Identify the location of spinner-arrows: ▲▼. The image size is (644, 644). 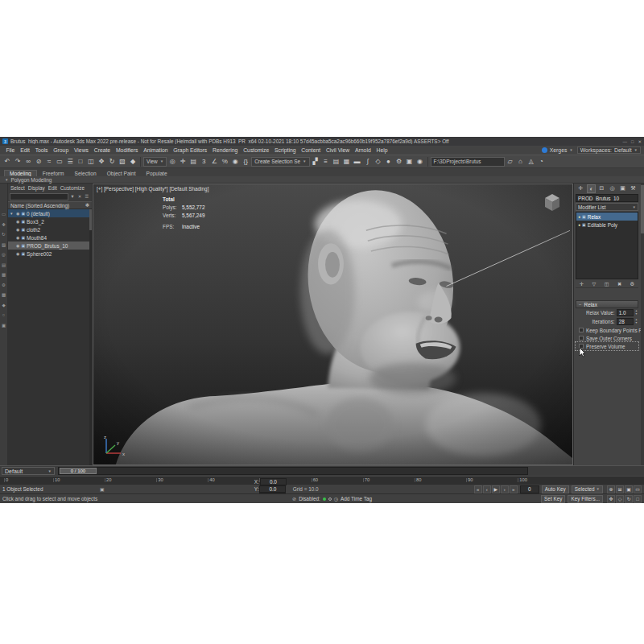
(636, 312).